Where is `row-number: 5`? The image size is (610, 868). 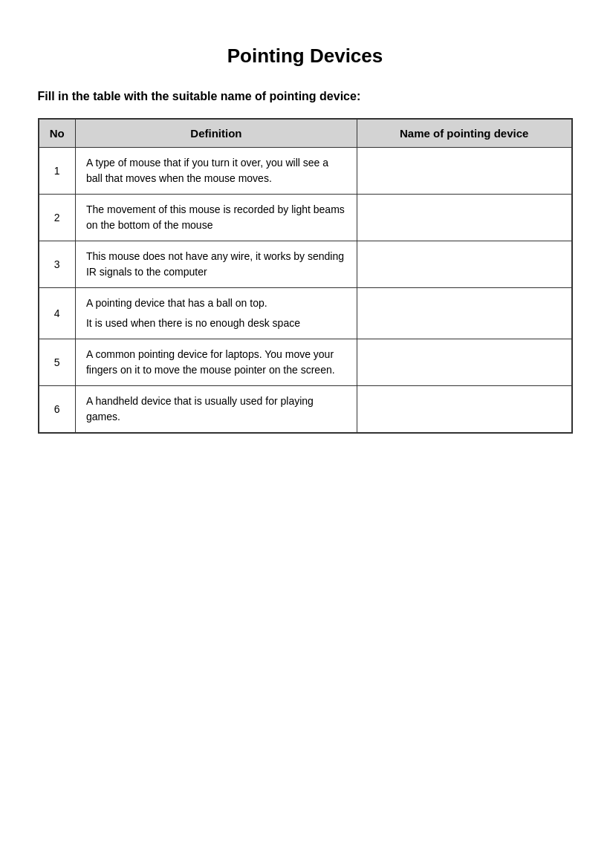
row-number: 5 is located at coordinates (57, 362).